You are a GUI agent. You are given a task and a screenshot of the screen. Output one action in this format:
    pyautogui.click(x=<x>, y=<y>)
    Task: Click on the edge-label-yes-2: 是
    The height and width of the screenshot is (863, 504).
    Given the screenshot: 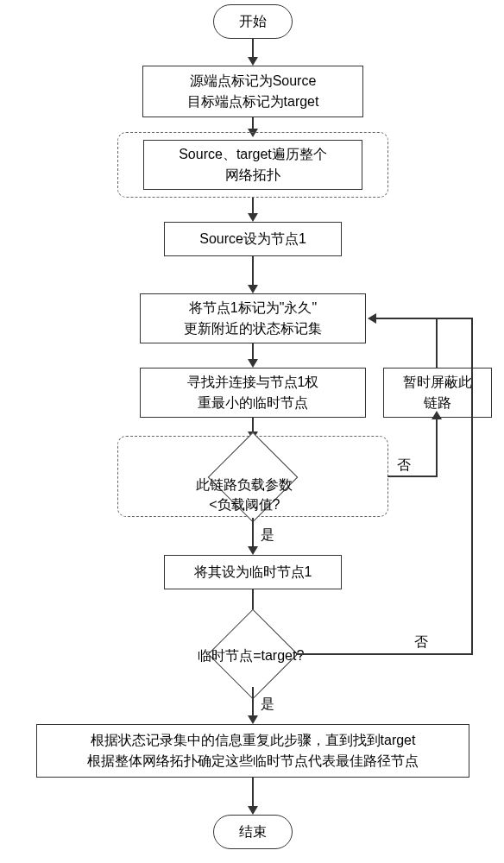 What is the action you would take?
    pyautogui.click(x=268, y=704)
    